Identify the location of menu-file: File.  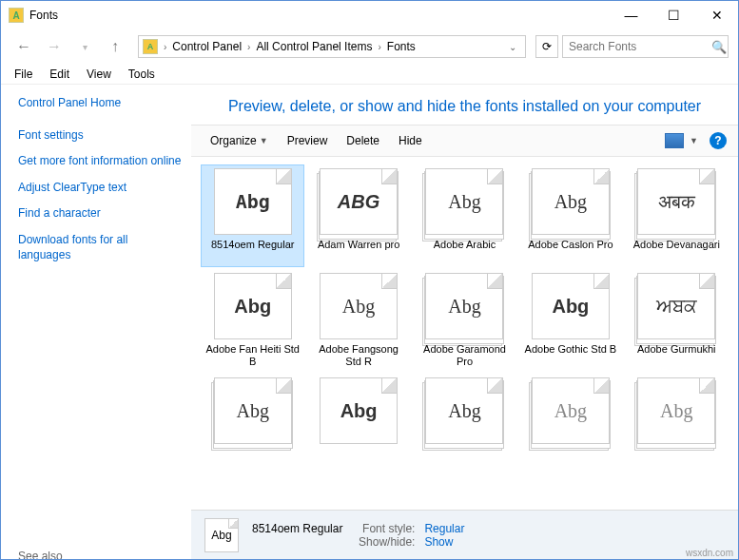
(23, 74).